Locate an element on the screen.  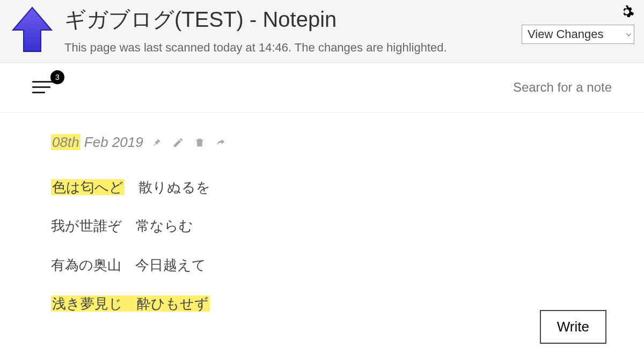
note-meta-row: 08th Feb 2019 is located at coordinates (322, 143).